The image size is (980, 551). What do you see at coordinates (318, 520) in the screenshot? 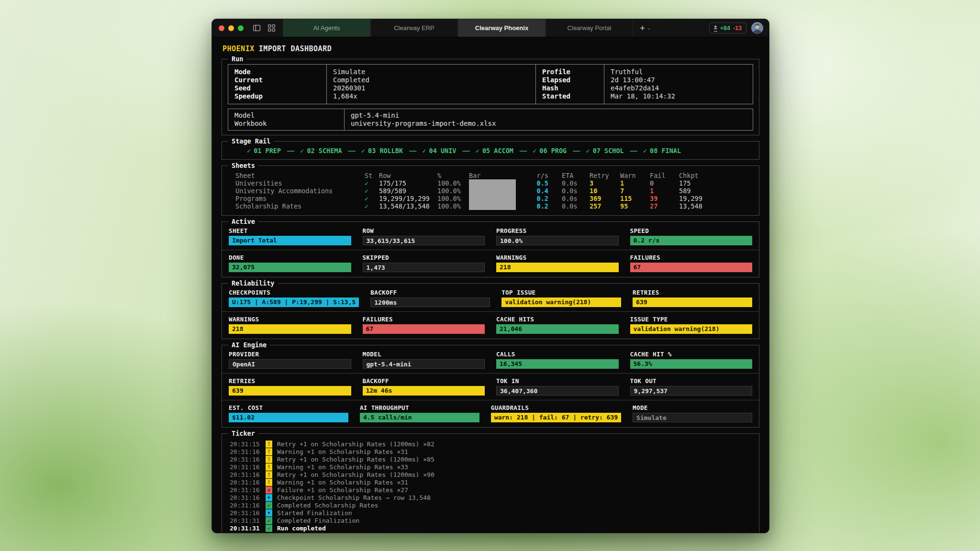
I see `event-text: Completed Finalization` at bounding box center [318, 520].